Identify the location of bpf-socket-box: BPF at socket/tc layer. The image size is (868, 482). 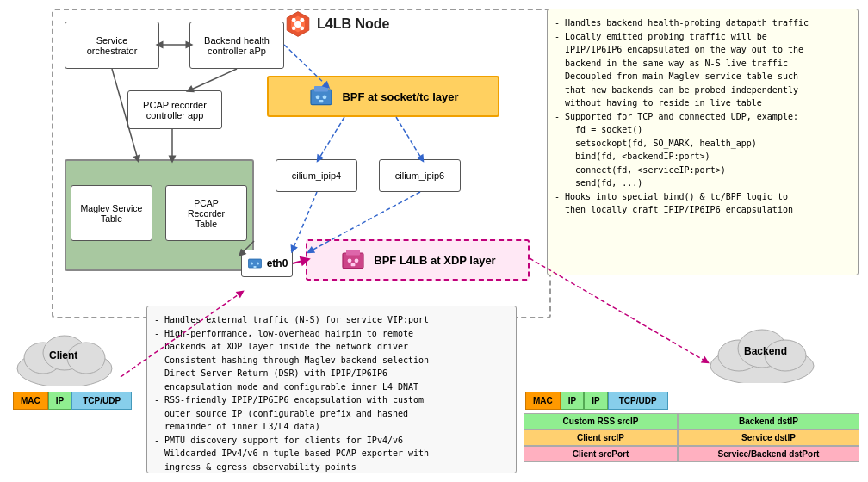
(383, 96).